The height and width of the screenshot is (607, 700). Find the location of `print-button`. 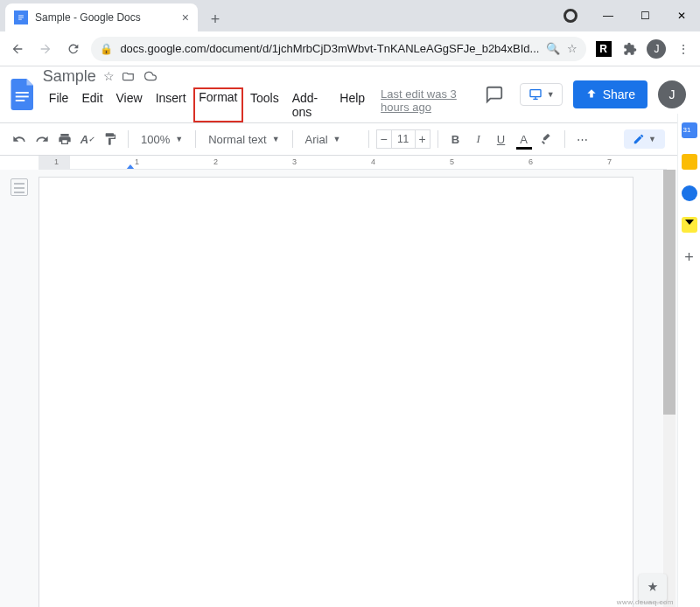

print-button is located at coordinates (65, 139).